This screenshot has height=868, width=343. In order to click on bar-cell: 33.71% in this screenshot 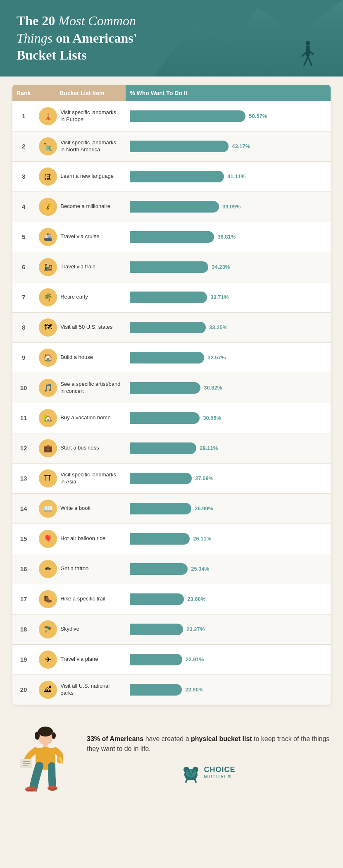, I will do `click(228, 297)`.